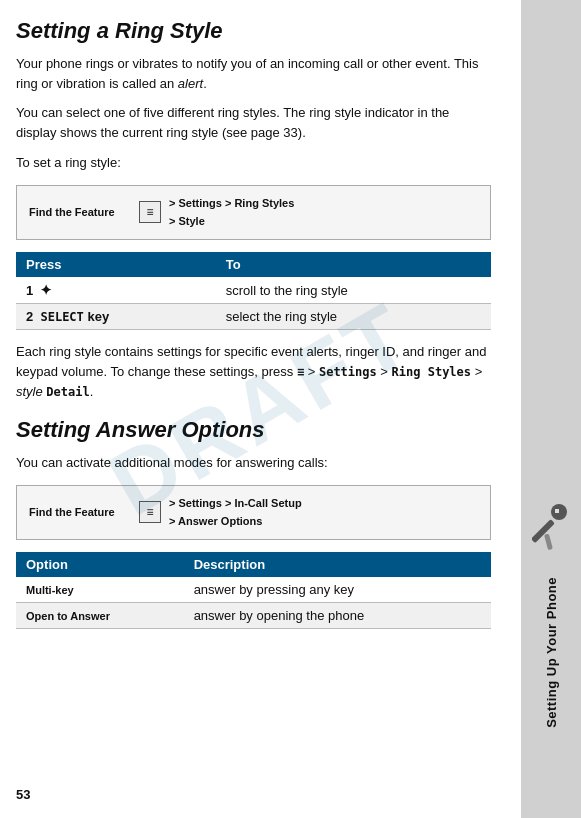 The width and height of the screenshot is (581, 818). What do you see at coordinates (100, 590) in the screenshot?
I see `option-cell-1: Multi-key` at bounding box center [100, 590].